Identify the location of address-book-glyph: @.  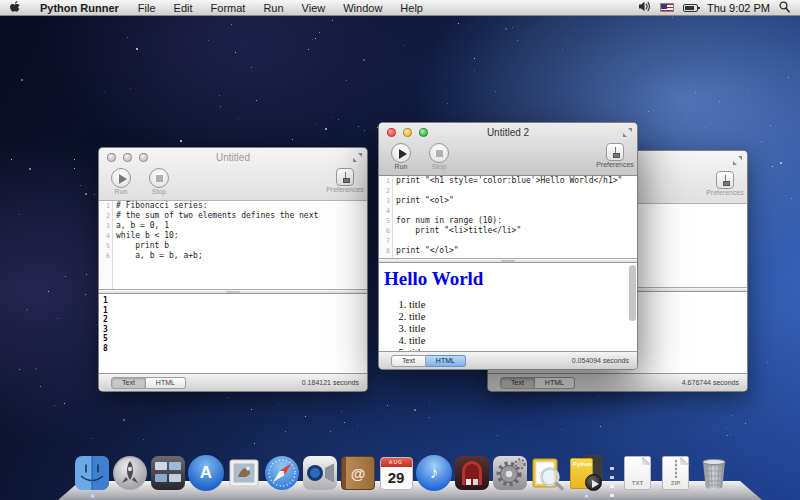
(358, 474).